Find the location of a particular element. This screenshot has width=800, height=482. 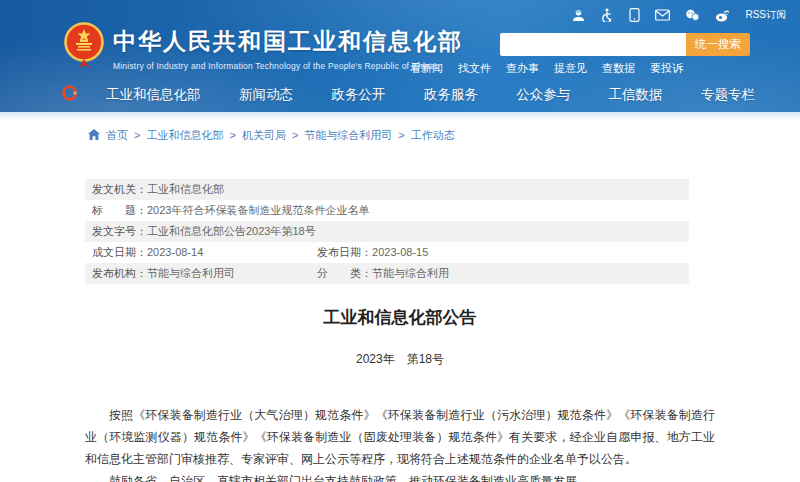

meta-row-issuing-agency: 发文机关：工业和信息化部 is located at coordinates (387, 190).